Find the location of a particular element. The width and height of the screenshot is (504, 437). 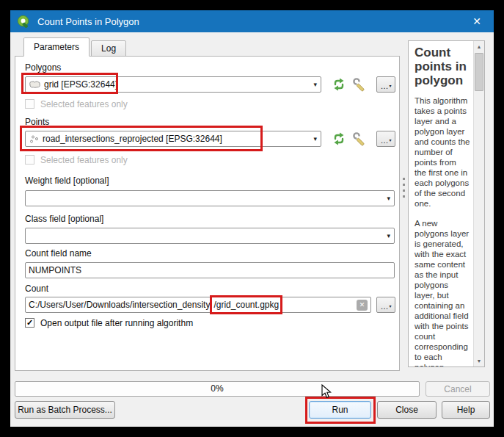

points-label: Points is located at coordinates (37, 122).